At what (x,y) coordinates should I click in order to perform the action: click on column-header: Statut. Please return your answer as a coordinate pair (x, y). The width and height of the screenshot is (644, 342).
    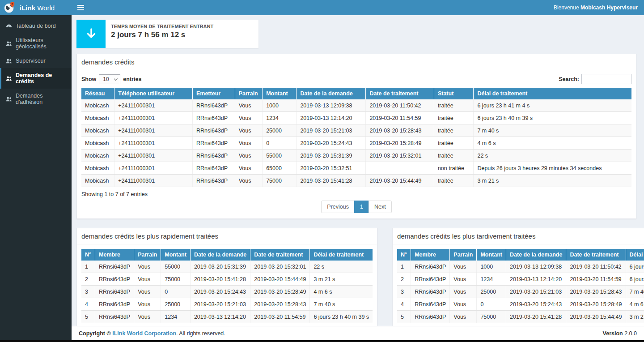
    Looking at the image, I should click on (453, 94).